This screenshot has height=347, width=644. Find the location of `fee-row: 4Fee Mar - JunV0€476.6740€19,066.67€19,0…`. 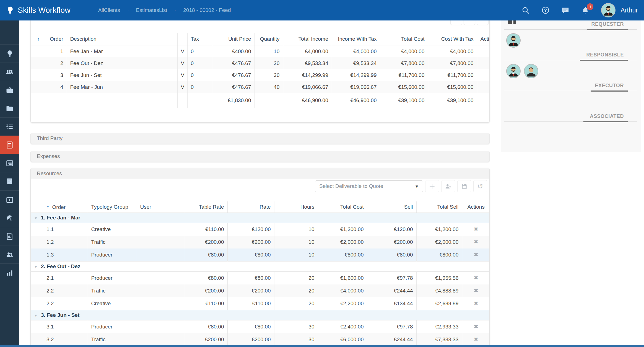

fee-row: 4Fee Mar - JunV0€476.6740€19,066.67€19,0… is located at coordinates (260, 87).